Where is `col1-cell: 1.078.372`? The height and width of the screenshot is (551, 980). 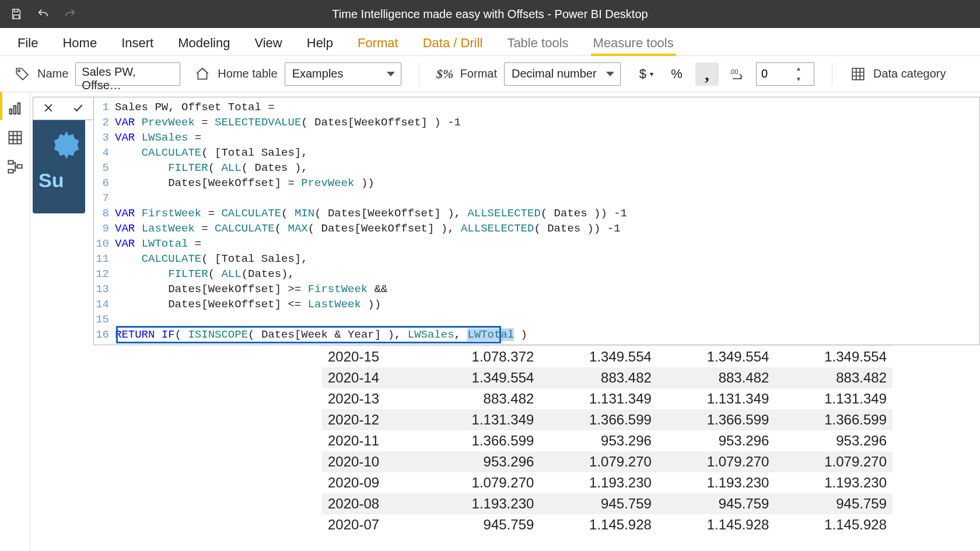
col1-cell: 1.078.372 is located at coordinates (481, 357).